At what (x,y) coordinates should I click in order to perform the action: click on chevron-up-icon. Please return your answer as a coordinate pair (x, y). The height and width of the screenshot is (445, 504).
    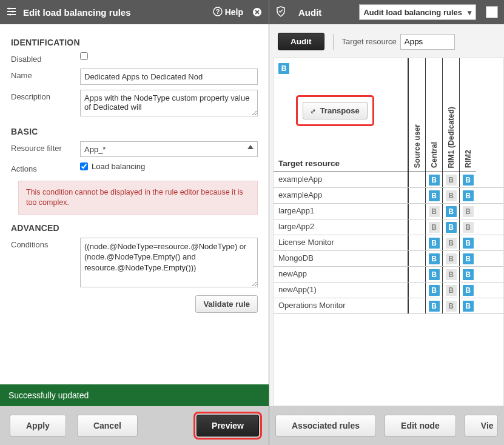
    Looking at the image, I should click on (250, 147).